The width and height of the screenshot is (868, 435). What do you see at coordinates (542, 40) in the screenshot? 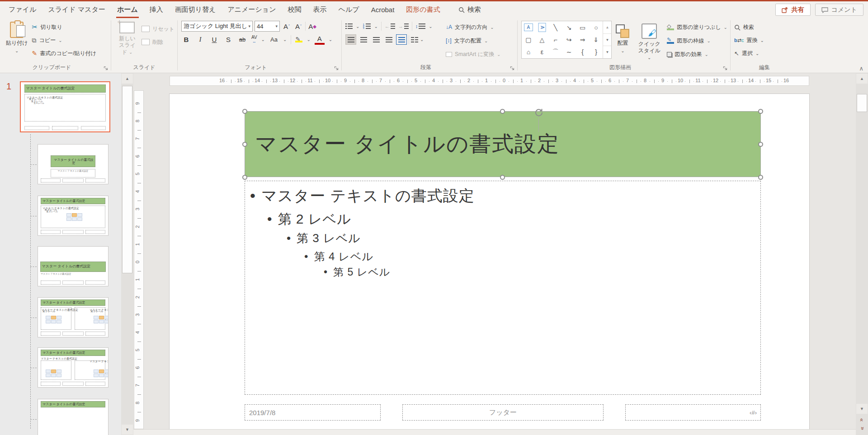
I see `shape-triangle-icon: △` at bounding box center [542, 40].